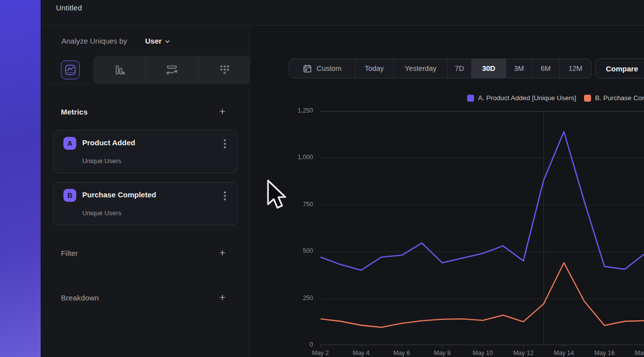 This screenshot has height=357, width=644. What do you see at coordinates (20, 178) in the screenshot?
I see `left-gradient-panel` at bounding box center [20, 178].